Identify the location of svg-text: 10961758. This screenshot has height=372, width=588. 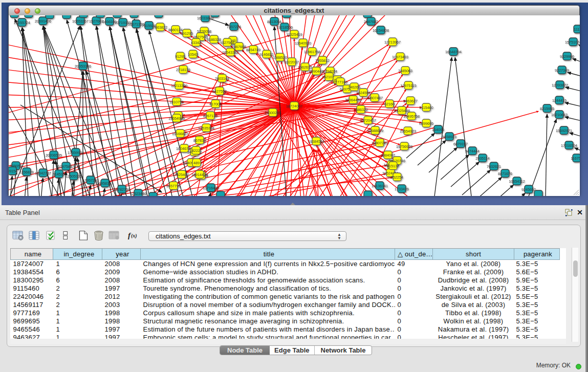
(312, 52).